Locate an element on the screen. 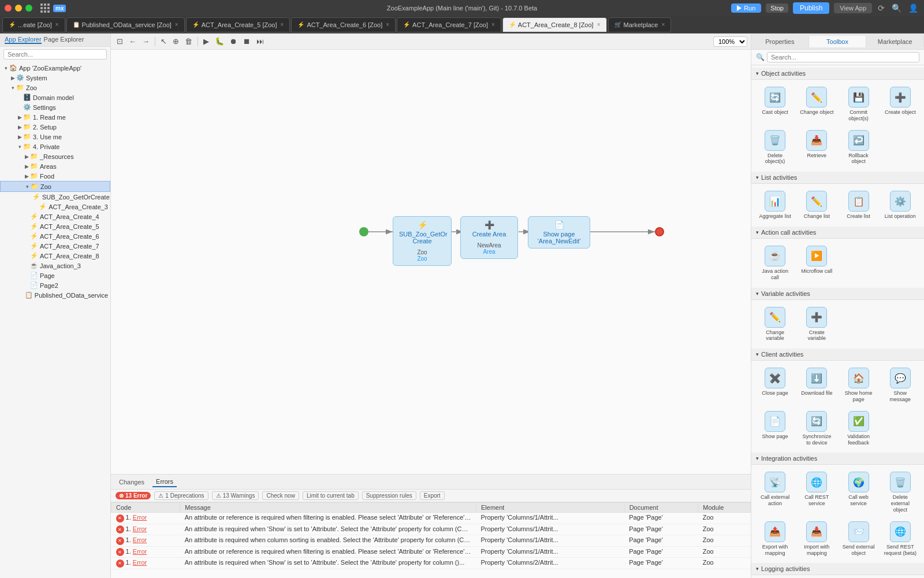 Image resolution: width=924 pixels, height=578 pixels. sidebar-item-act-4: ⚡ ACT_Area_Create_4 is located at coordinates (55, 216).